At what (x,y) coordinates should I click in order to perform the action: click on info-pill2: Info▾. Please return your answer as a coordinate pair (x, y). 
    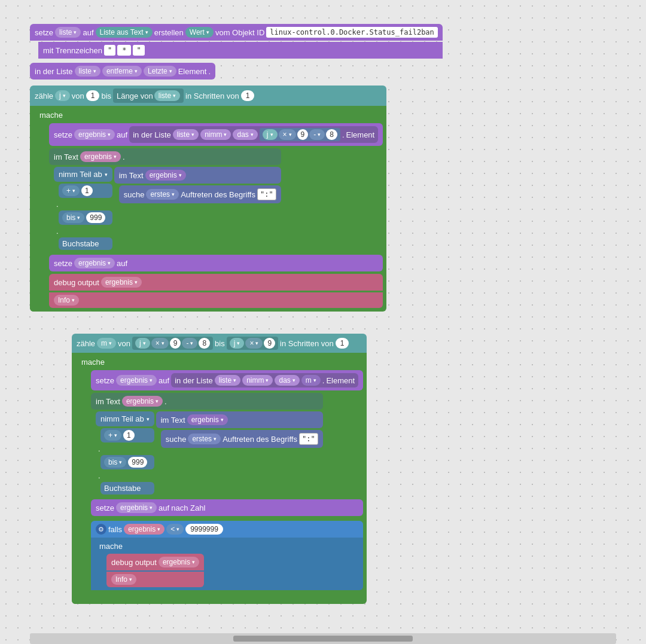
    Looking at the image, I should click on (124, 579).